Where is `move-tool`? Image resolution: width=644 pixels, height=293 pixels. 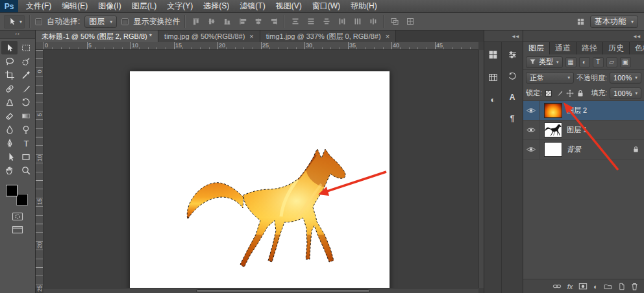
move-tool is located at coordinates (9, 48).